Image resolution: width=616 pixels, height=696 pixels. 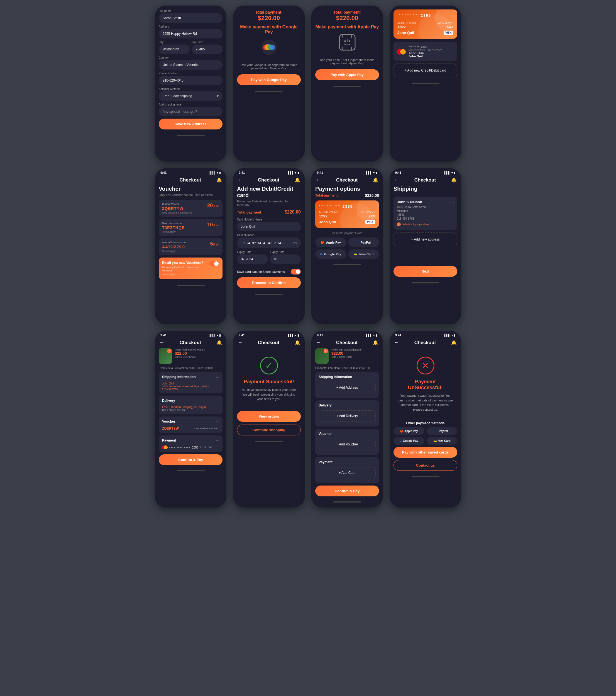 I want to click on email-voucher-text: Be among the first to receive new vouche…, so click(x=186, y=269).